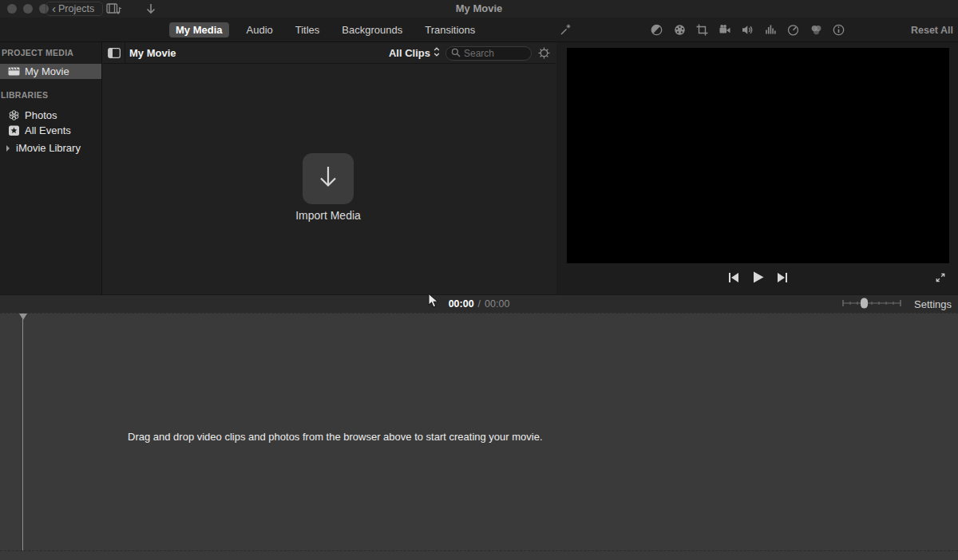 The image size is (958, 560). I want to click on libraries-header: LIBRARIES, so click(51, 95).